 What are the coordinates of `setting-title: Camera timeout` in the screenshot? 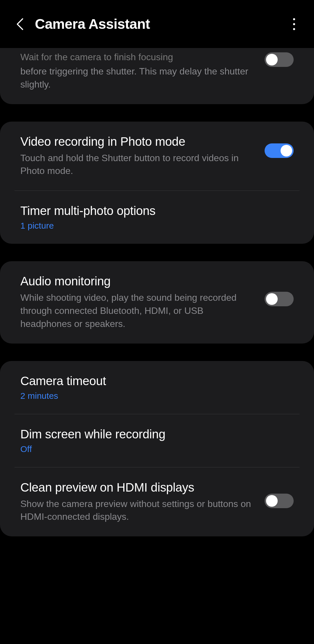 It's located at (151, 381).